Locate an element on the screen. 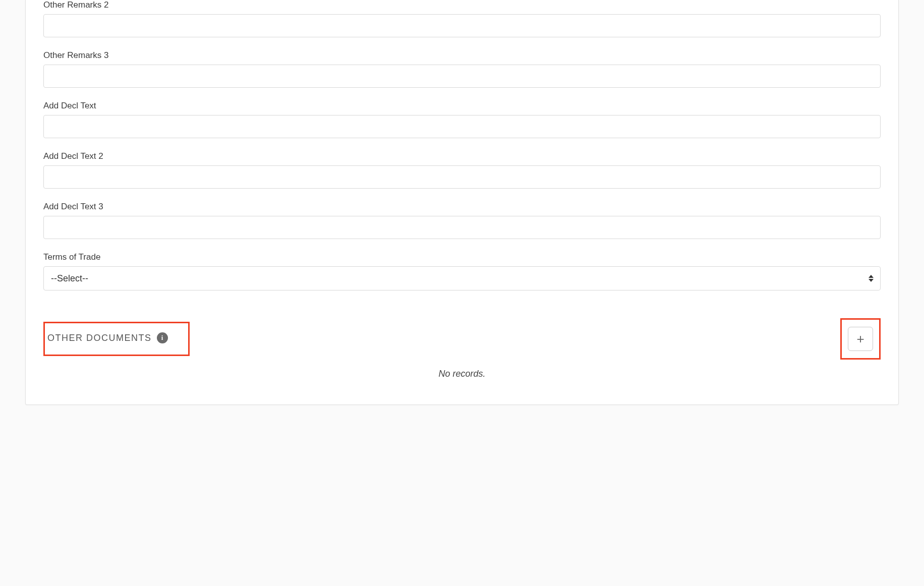 The image size is (924, 586). label-other-remarks-3: Other Remarks 3 is located at coordinates (462, 55).